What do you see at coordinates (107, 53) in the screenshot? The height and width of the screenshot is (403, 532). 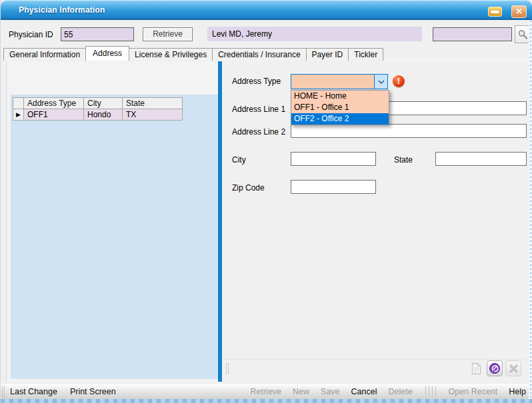 I see `tab-address: Address` at bounding box center [107, 53].